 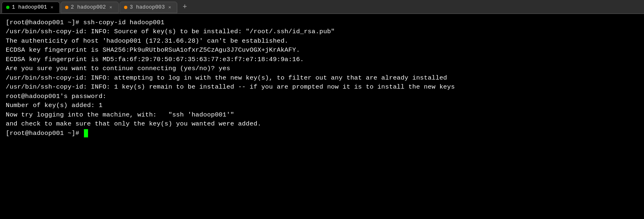 I want to click on terminal-line: Number of key(s) added: 1, so click(x=322, y=105).